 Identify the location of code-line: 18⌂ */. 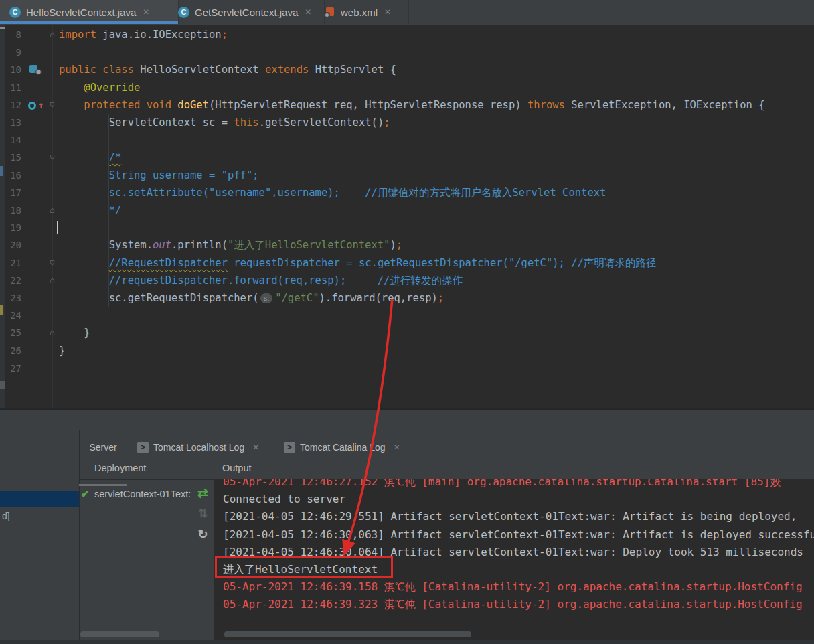
(407, 210).